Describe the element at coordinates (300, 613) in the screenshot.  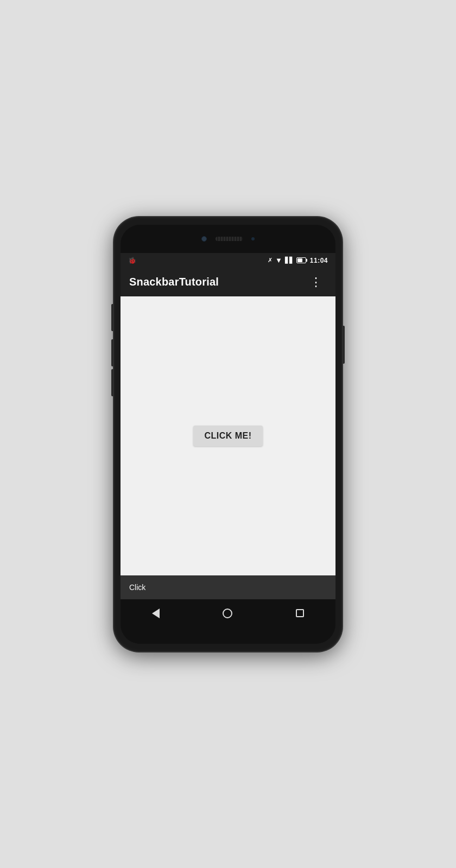
I see `recents-square-icon` at that location.